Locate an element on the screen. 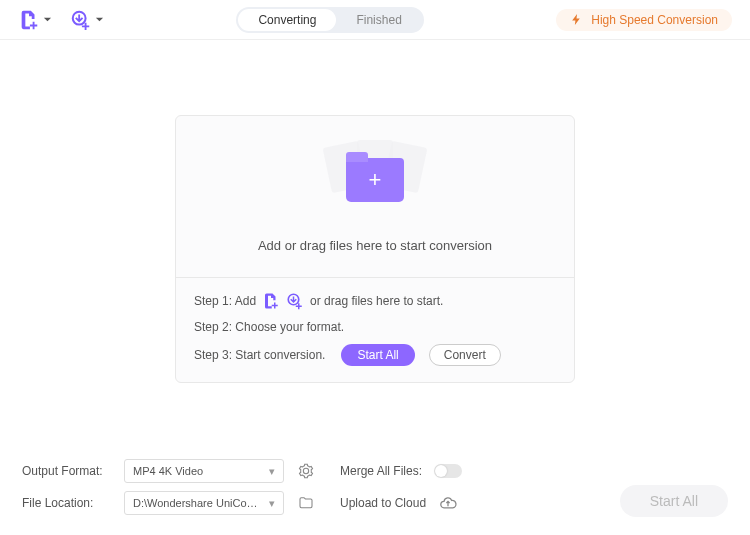  folder-icon is located at coordinates (306, 503).